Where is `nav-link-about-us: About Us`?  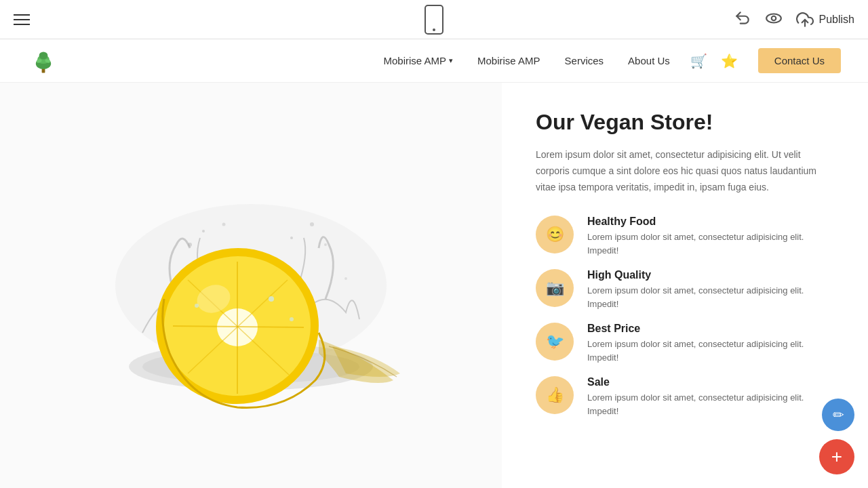 nav-link-about-us: About Us is located at coordinates (649, 61).